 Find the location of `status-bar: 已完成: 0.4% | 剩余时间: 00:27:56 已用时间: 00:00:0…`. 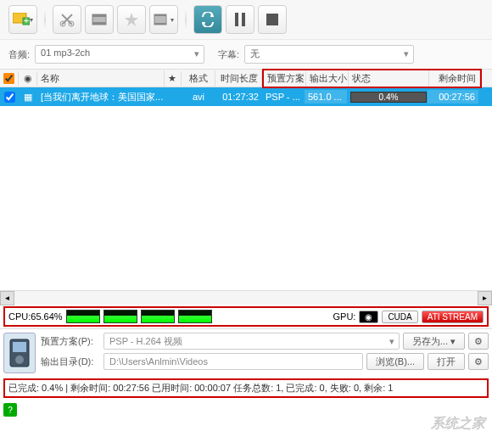

status-bar: 已完成: 0.4% | 剩余时间: 00:27:56 已用时间: 00:00:0… is located at coordinates (246, 389).